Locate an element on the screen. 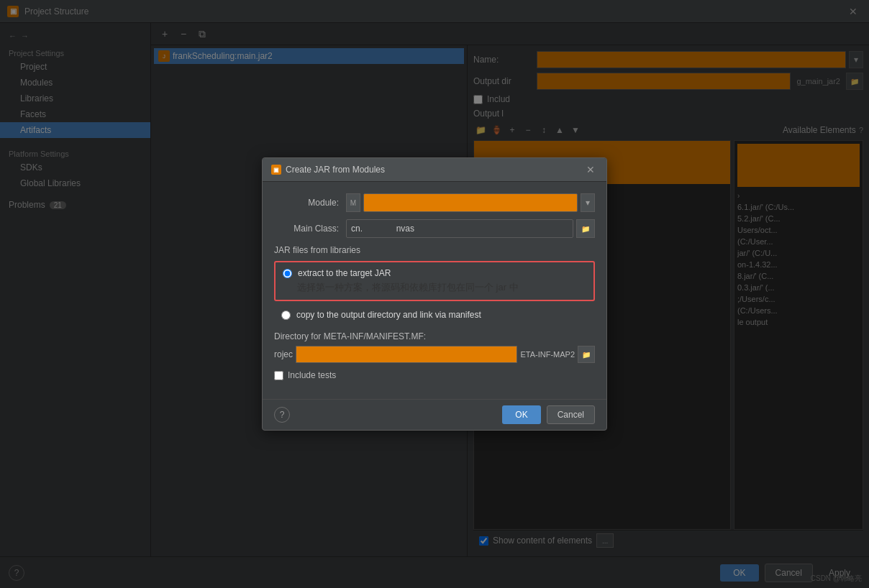 The width and height of the screenshot is (869, 588). main-class-input-group: 📁 is located at coordinates (470, 229).